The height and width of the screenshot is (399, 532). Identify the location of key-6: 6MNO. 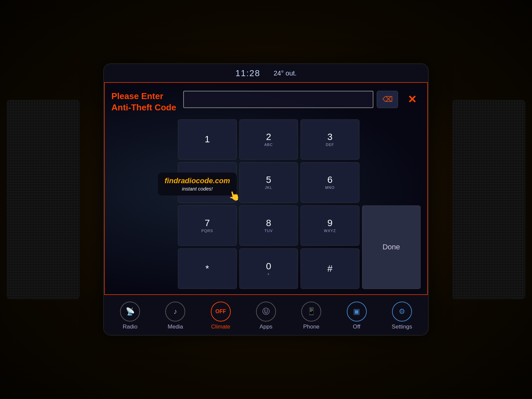
(330, 183).